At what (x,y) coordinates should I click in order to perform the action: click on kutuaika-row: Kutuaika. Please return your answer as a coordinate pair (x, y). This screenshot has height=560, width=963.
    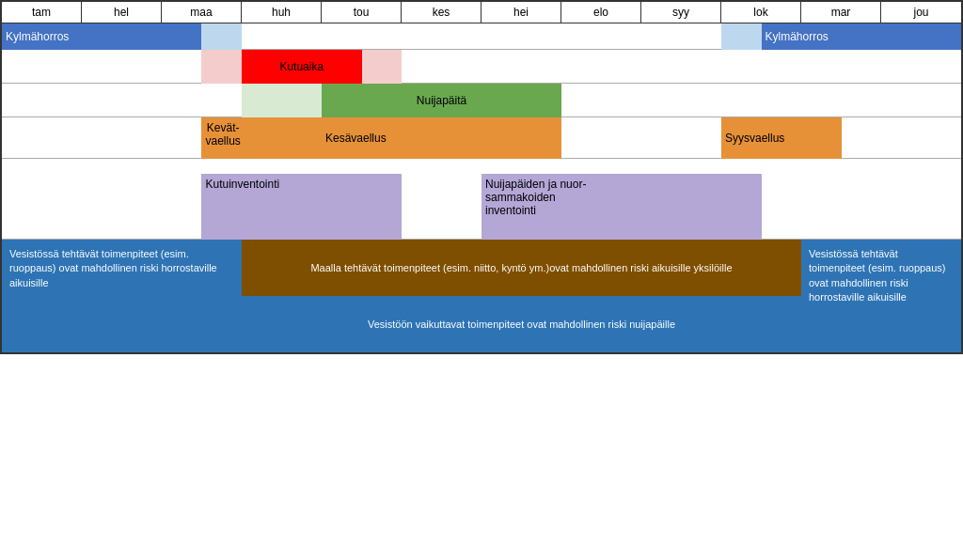
    Looking at the image, I should click on (482, 67).